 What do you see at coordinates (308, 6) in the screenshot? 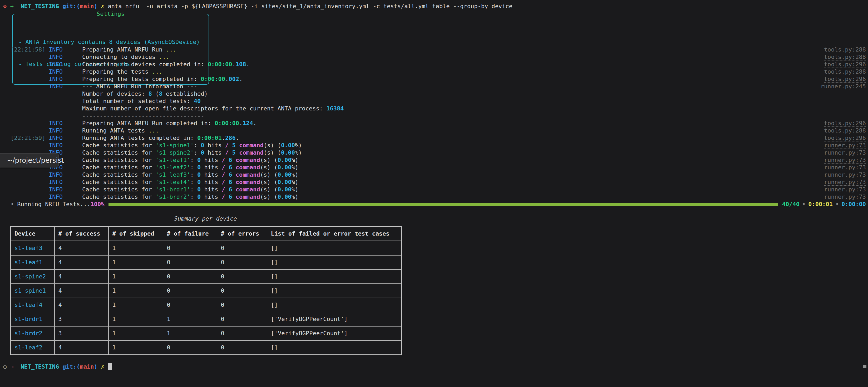
I see `text-segment: anta nrfu -u arista -p ${LABPASSPHRASE} …` at bounding box center [308, 6].